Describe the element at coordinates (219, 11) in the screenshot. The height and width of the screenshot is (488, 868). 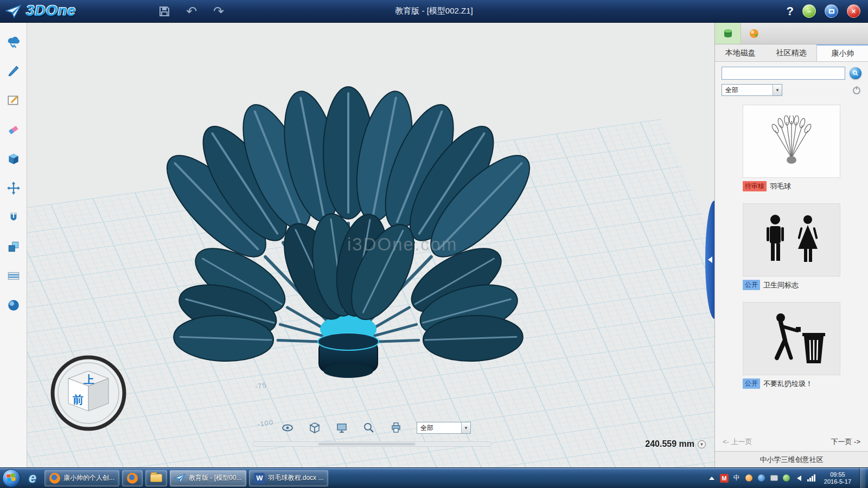
I see `redo-button: ↷` at that location.